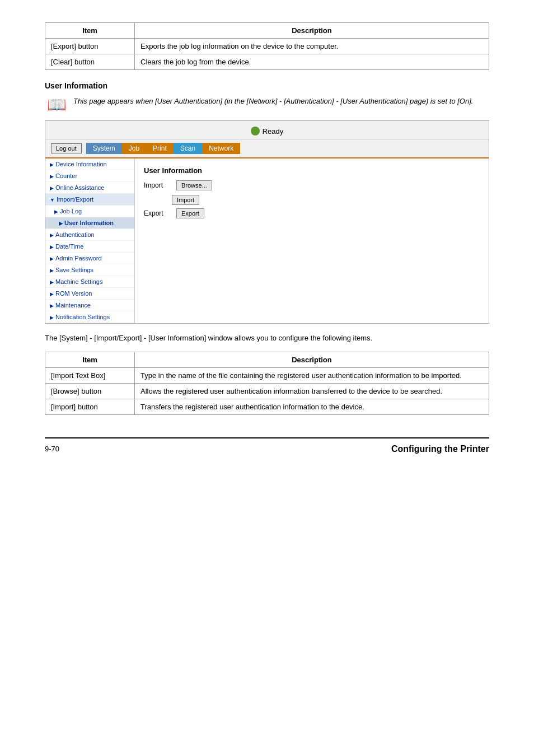 The image size is (534, 756). I want to click on sidebar-item-user-information: ▶User Information, so click(90, 223).